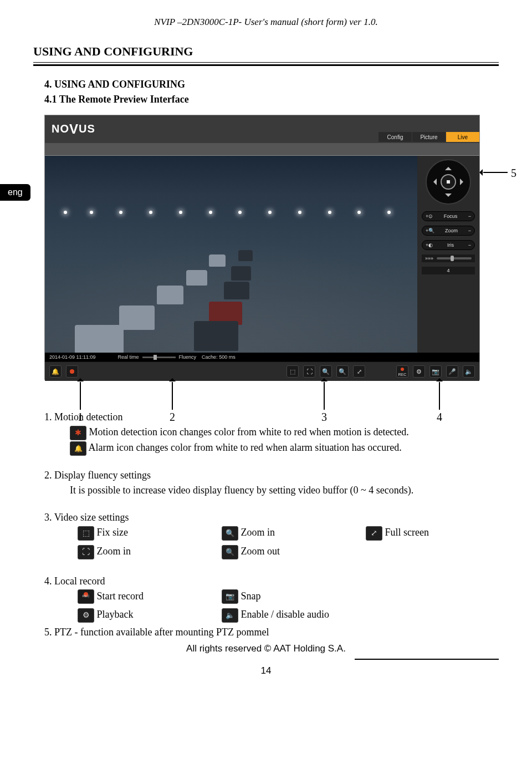 The image size is (532, 779). I want to click on tab-picture: Picture, so click(429, 137).